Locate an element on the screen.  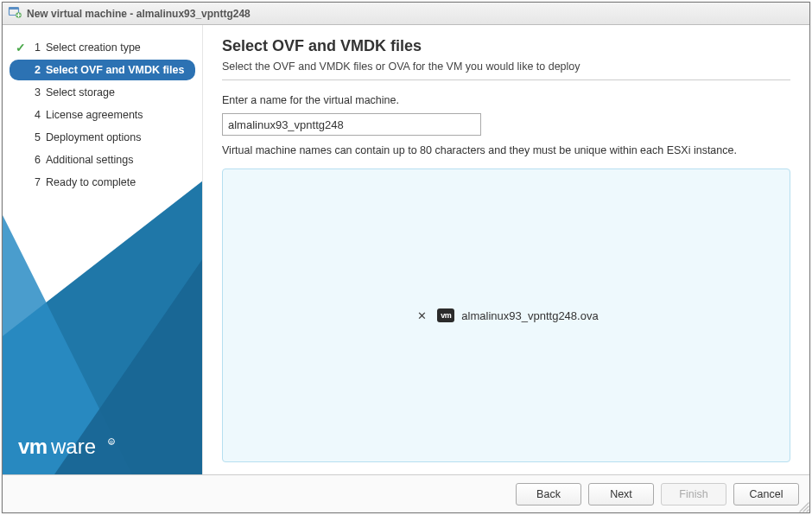
step-select-creation-type: ✓ 1 Select creation type is located at coordinates (102, 48).